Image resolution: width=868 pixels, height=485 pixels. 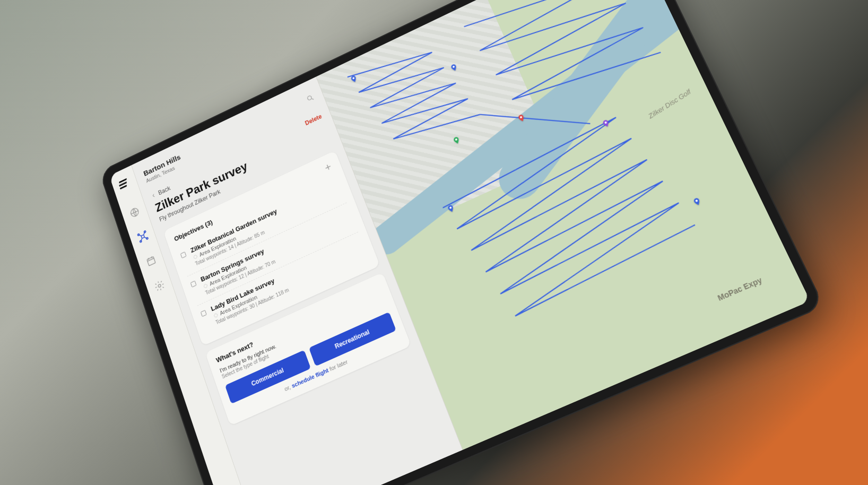 What do you see at coordinates (143, 237) in the screenshot?
I see `drone-icon` at bounding box center [143, 237].